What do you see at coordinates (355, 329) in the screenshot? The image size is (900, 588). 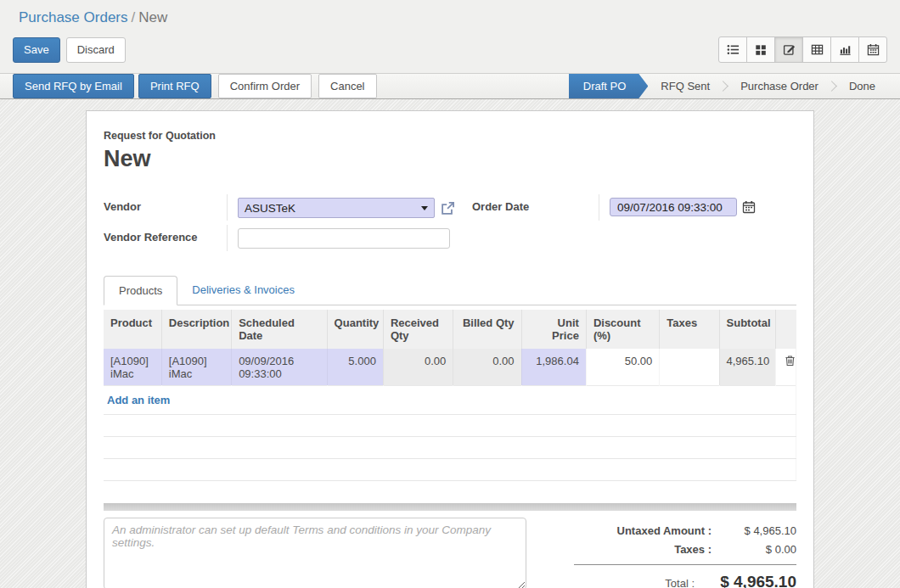 I see `col-header-quantity: Quantity` at bounding box center [355, 329].